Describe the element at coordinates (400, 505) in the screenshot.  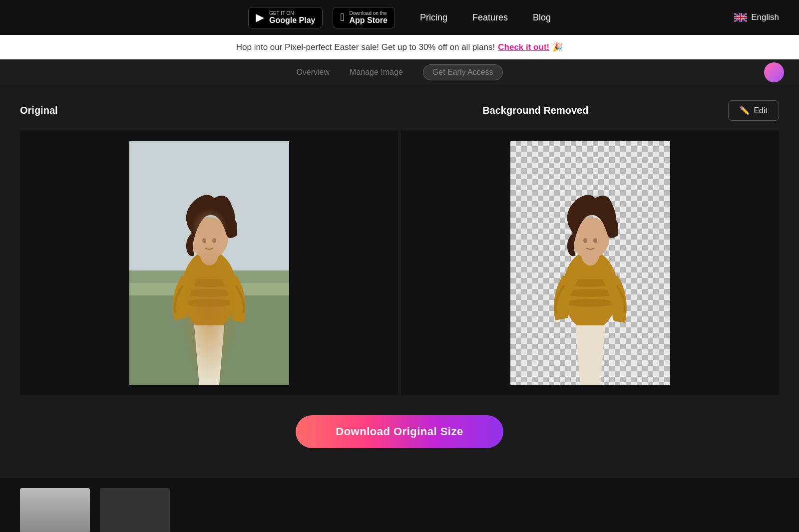
I see `bottom-section` at that location.